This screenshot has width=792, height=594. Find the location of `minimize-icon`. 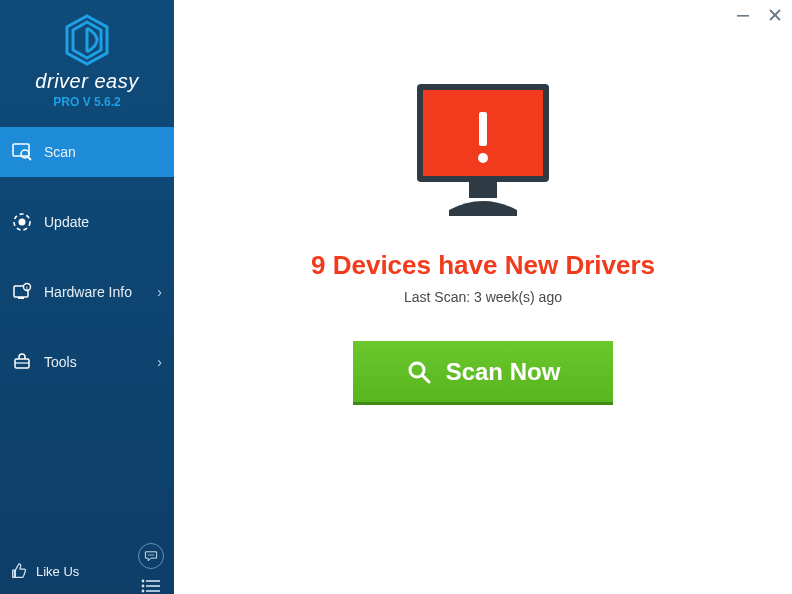

minimize-icon is located at coordinates (743, 15).